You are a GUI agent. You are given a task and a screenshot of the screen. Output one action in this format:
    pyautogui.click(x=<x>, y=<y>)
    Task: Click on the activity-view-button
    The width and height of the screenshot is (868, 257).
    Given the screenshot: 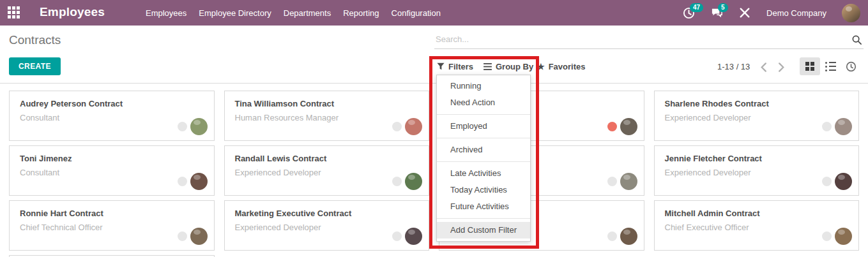 What is the action you would take?
    pyautogui.click(x=851, y=66)
    